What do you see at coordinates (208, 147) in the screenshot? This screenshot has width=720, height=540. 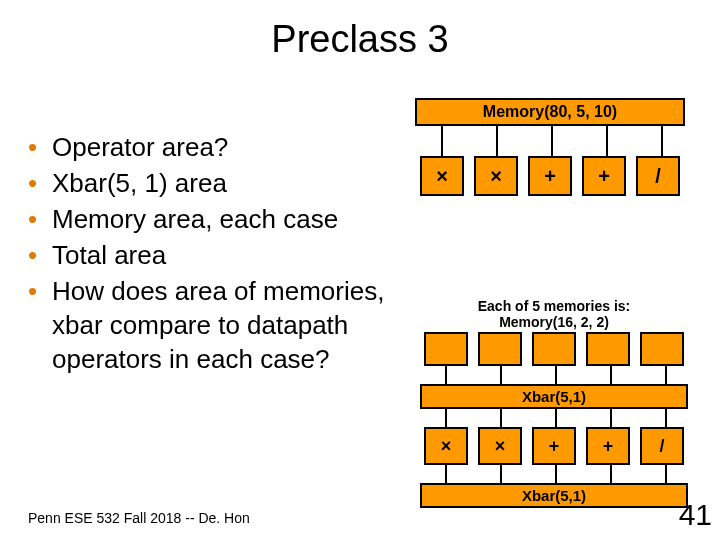 I see `list-item: • Operator area?` at bounding box center [208, 147].